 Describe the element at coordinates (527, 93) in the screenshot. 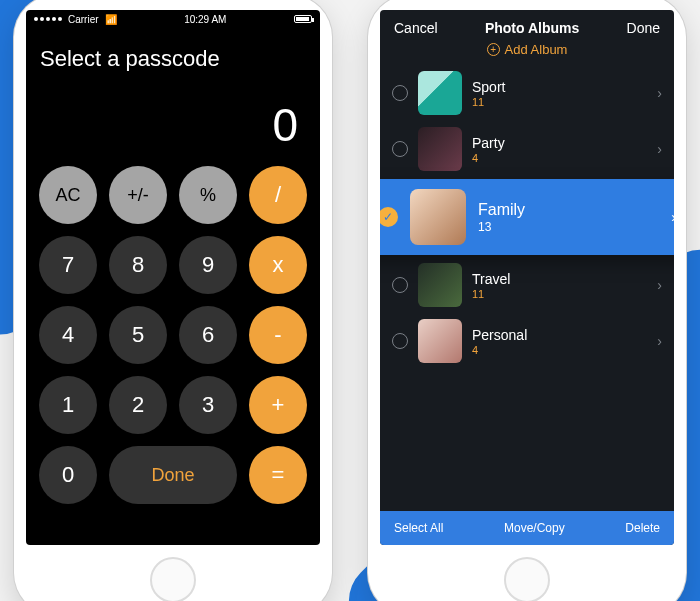

I see `album-row: Sport 11 ›` at that location.